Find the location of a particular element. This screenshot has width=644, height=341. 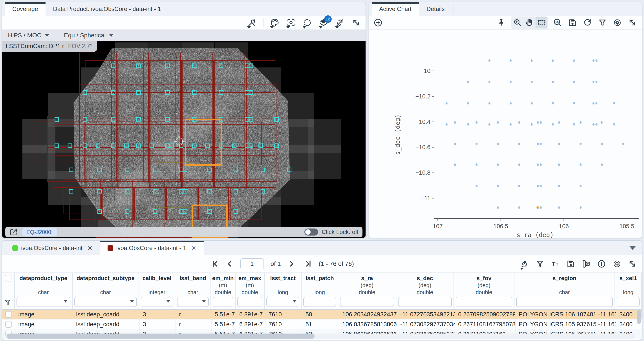

column-header-s_xel1: s_xel1long is located at coordinates (628, 291).